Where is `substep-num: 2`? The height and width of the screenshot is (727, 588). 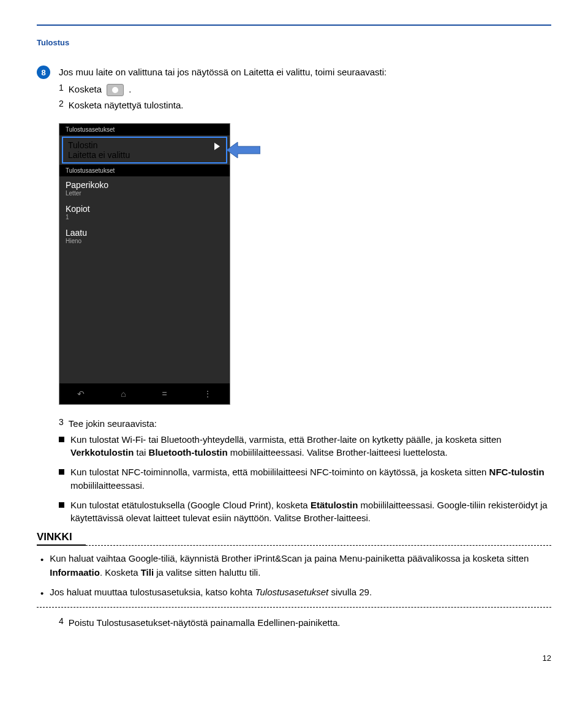
substep-num: 2 is located at coordinates (61, 105).